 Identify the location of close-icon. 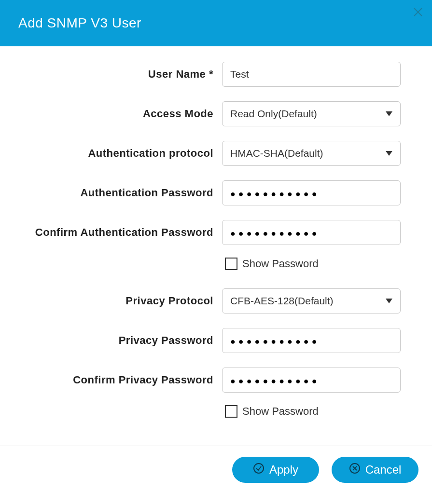
(418, 12).